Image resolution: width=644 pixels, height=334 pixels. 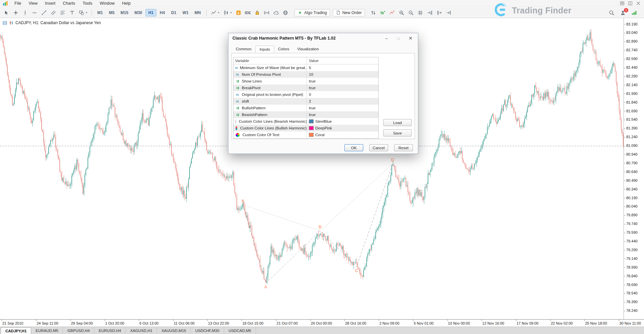 I want to click on timeframe-m5: M5, so click(x=112, y=13).